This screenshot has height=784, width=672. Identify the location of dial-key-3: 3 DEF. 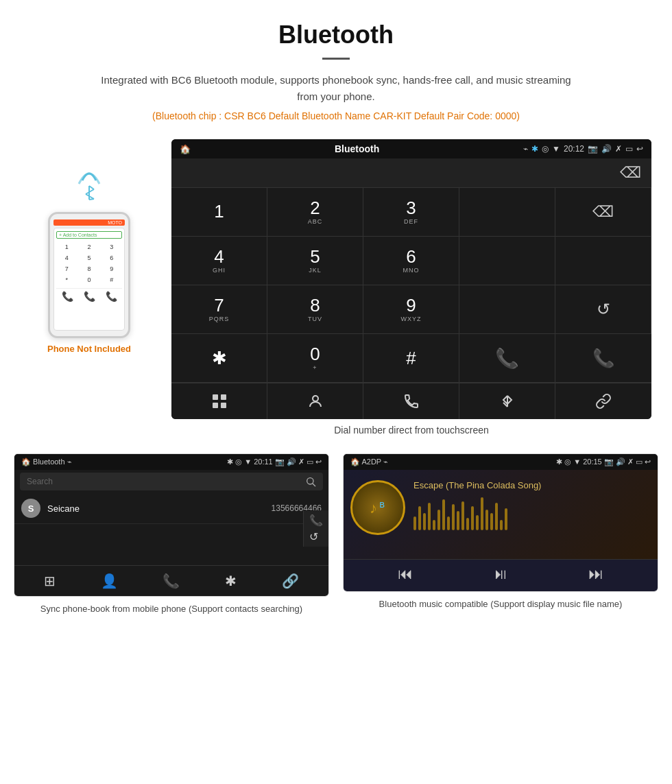
(411, 213).